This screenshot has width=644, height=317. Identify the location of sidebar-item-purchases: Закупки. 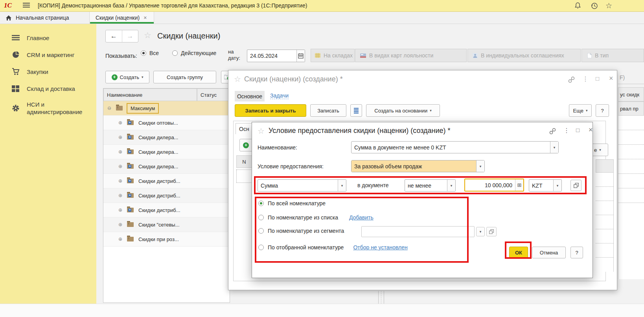
(48, 72).